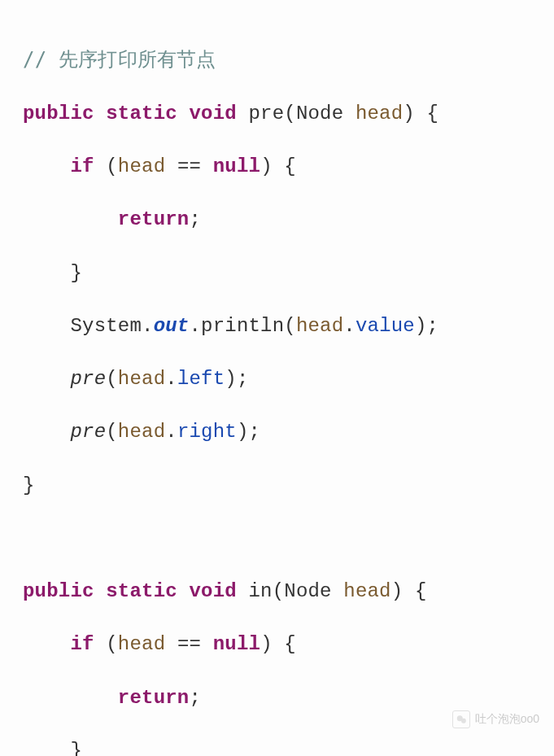 The height and width of the screenshot is (756, 554). I want to click on comment: // 先序打印所有节点, so click(120, 59).